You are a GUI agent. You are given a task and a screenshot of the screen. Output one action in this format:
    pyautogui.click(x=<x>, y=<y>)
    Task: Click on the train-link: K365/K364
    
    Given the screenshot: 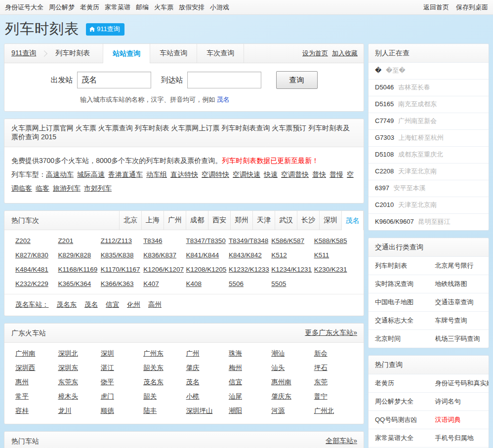 What is the action you would take?
    pyautogui.click(x=74, y=284)
    